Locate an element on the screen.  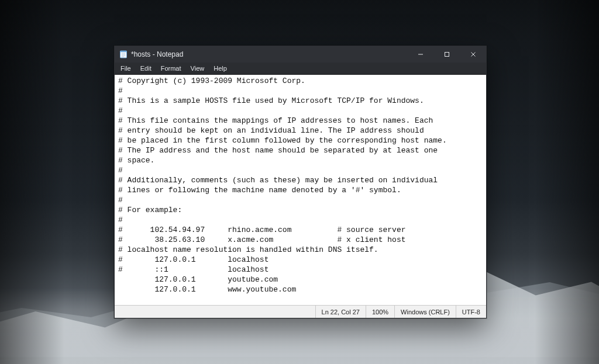
maximize-button is located at coordinates (447, 54).